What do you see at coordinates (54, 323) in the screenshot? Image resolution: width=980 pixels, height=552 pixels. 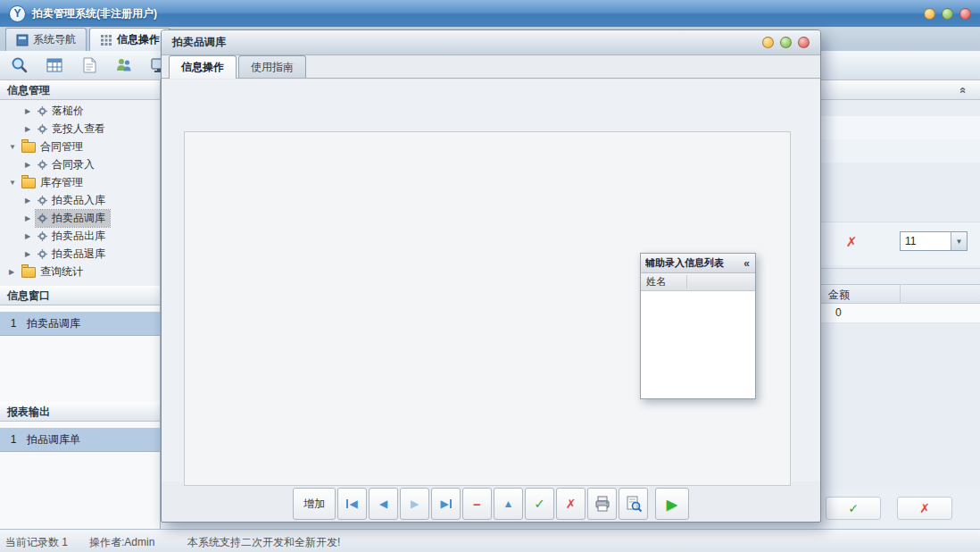 I see `item-label: 拍卖品调库` at bounding box center [54, 323].